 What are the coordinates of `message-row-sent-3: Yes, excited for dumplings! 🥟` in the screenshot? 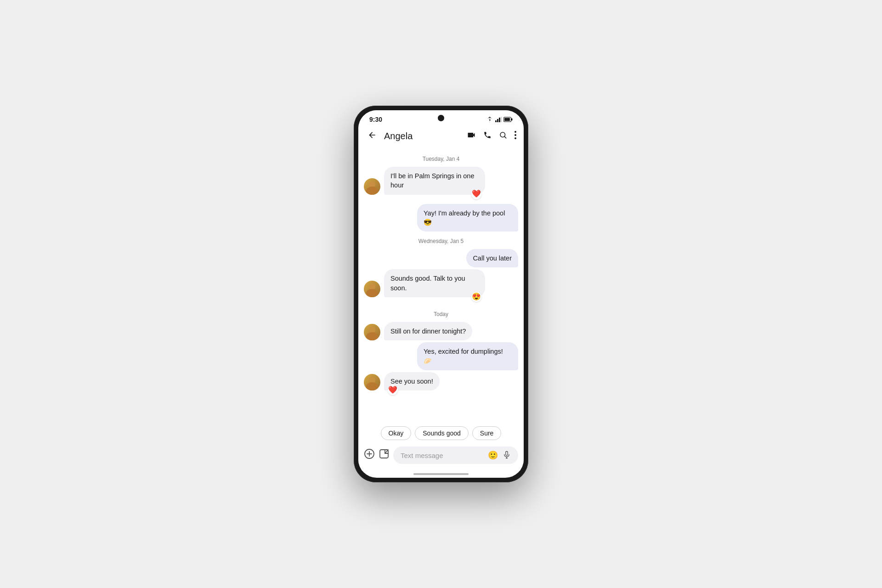 It's located at (441, 356).